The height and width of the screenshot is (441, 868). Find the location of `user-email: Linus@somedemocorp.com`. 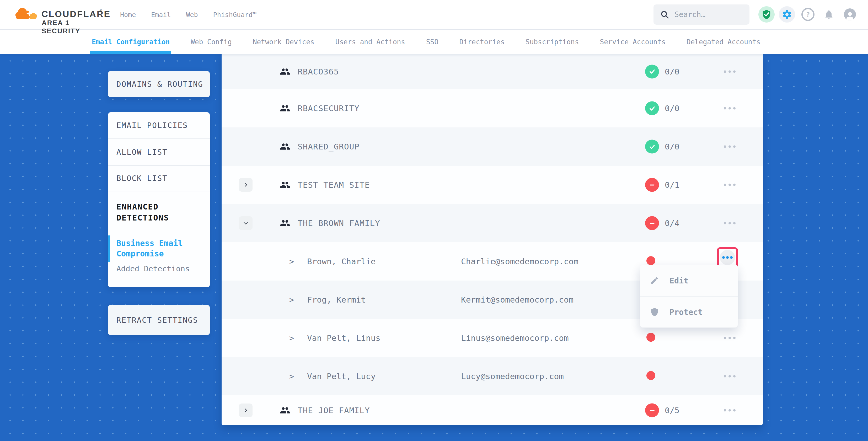

user-email: Linus@somedemocorp.com is located at coordinates (515, 338).